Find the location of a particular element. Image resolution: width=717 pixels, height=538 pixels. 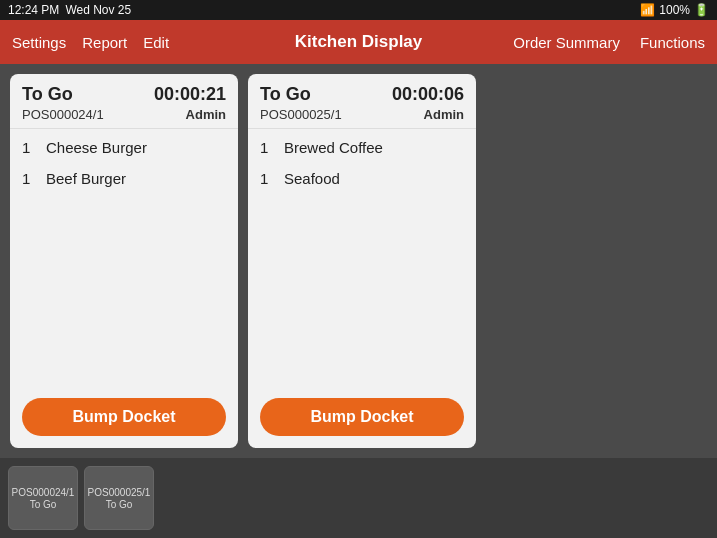

edit-button: Edit is located at coordinates (156, 42).